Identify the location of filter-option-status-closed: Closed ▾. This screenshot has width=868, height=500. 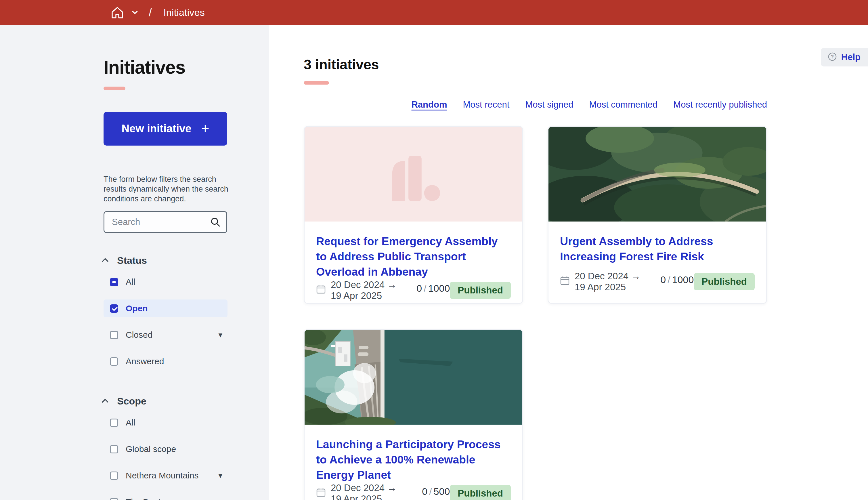
(165, 335).